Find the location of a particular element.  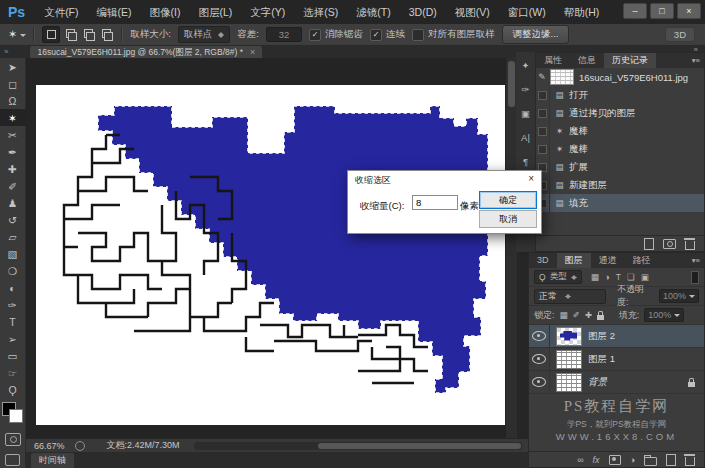

tool-button: ✐ is located at coordinates (13, 186).